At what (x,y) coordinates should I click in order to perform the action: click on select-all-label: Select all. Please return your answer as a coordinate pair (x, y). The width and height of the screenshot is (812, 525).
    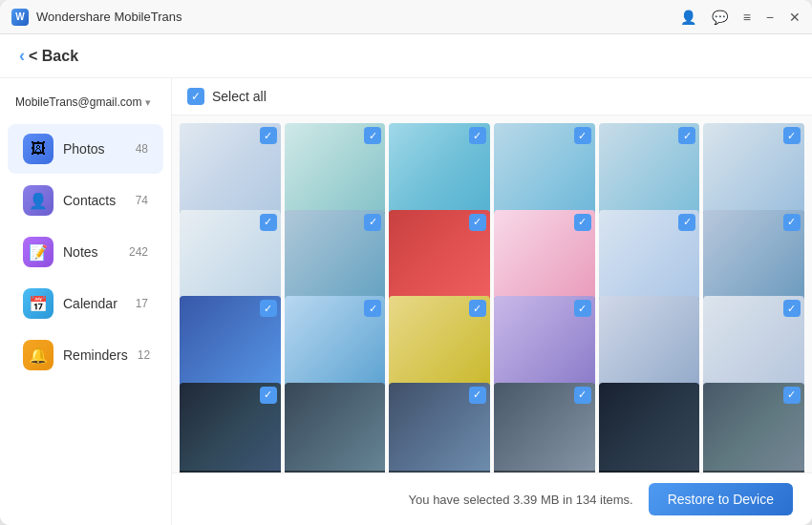
    Looking at the image, I should click on (239, 96).